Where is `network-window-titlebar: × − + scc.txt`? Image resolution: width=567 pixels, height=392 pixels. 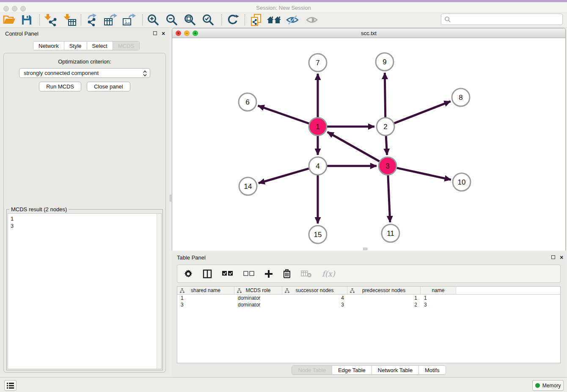 network-window-titlebar: × − + scc.txt is located at coordinates (369, 33).